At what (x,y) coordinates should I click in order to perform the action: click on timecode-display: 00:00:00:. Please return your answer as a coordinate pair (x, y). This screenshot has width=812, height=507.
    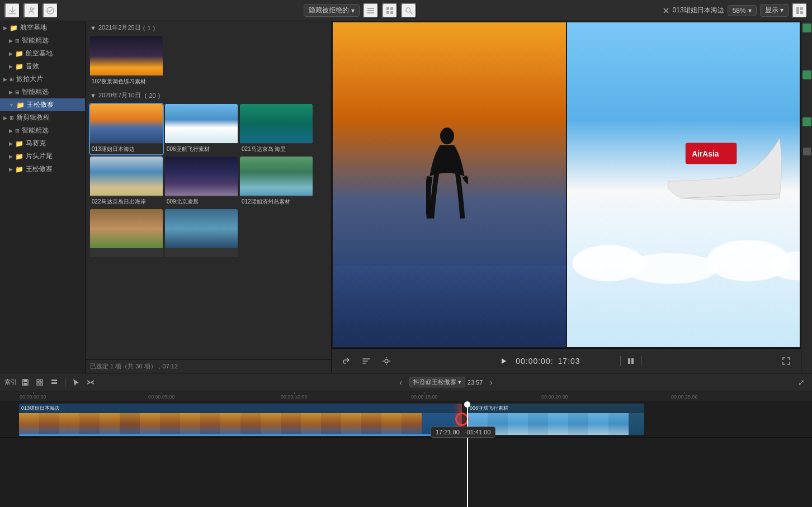
    Looking at the image, I should click on (535, 361).